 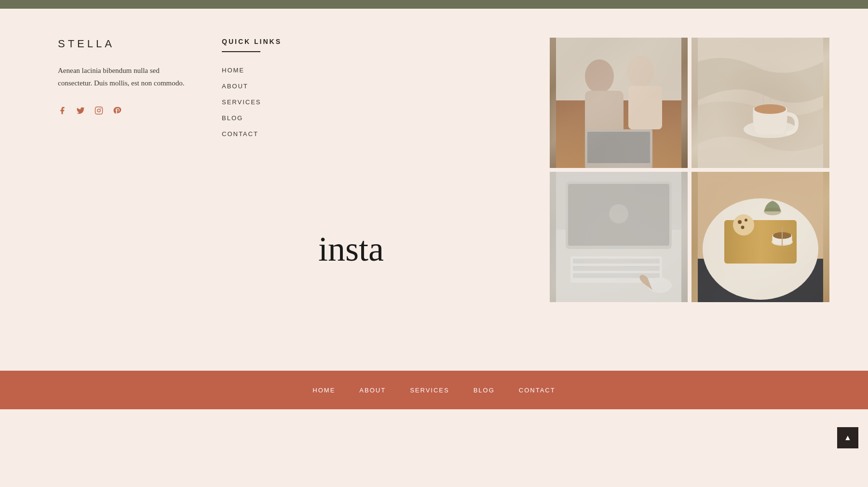 What do you see at coordinates (125, 77) in the screenshot?
I see `brand-description: Aenean lacinia bibendum nulla sed consec…` at bounding box center [125, 77].